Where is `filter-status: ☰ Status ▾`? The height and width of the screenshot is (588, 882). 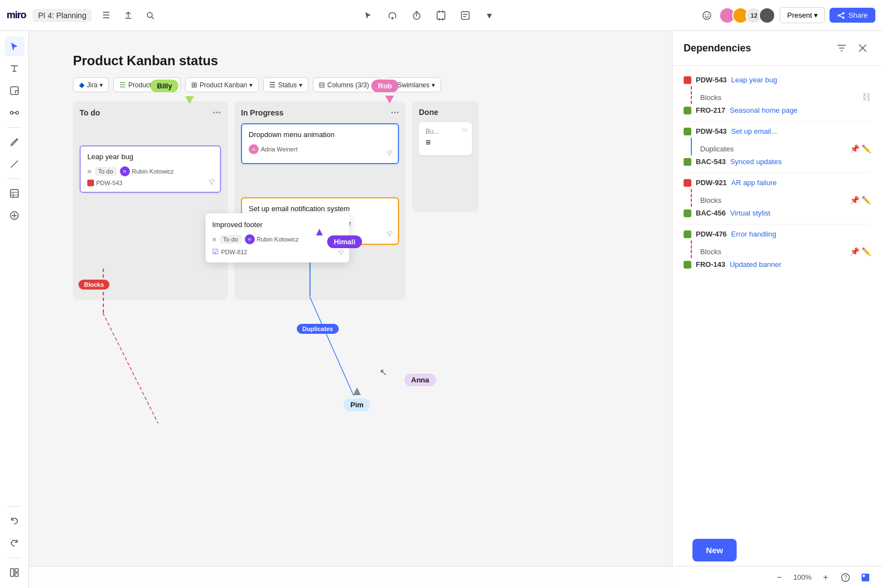 filter-status: ☰ Status ▾ is located at coordinates (286, 85).